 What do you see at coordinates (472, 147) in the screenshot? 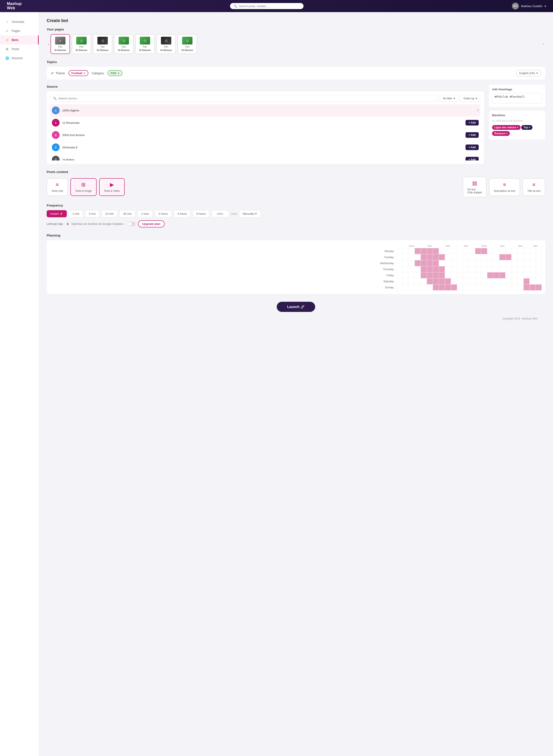
I see `source-add-button-3: + Add` at bounding box center [472, 147].